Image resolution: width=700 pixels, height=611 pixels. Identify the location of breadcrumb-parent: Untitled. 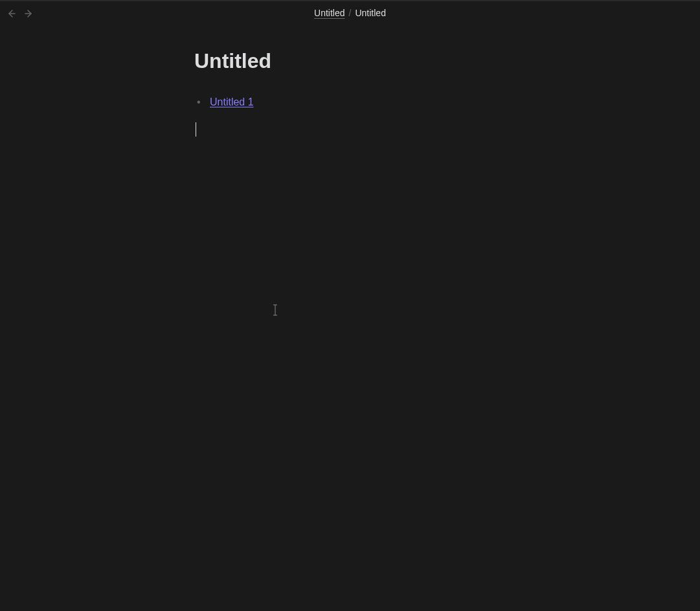
(329, 13).